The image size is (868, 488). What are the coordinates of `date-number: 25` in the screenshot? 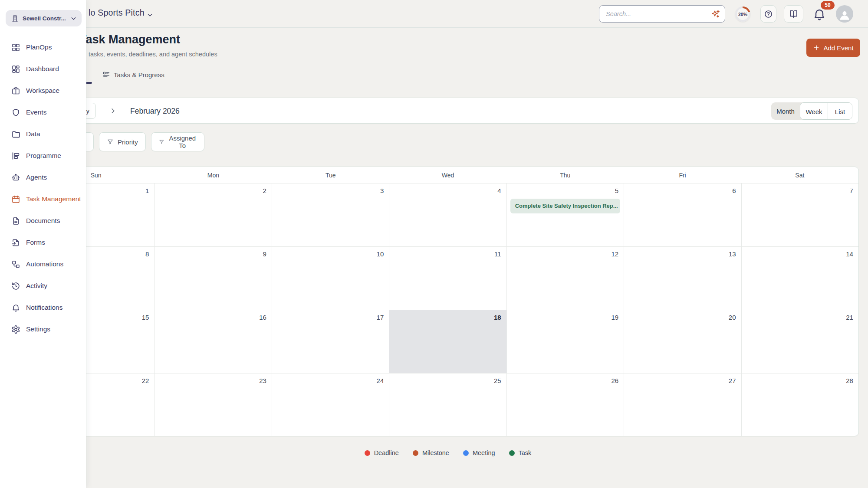 It's located at (497, 381).